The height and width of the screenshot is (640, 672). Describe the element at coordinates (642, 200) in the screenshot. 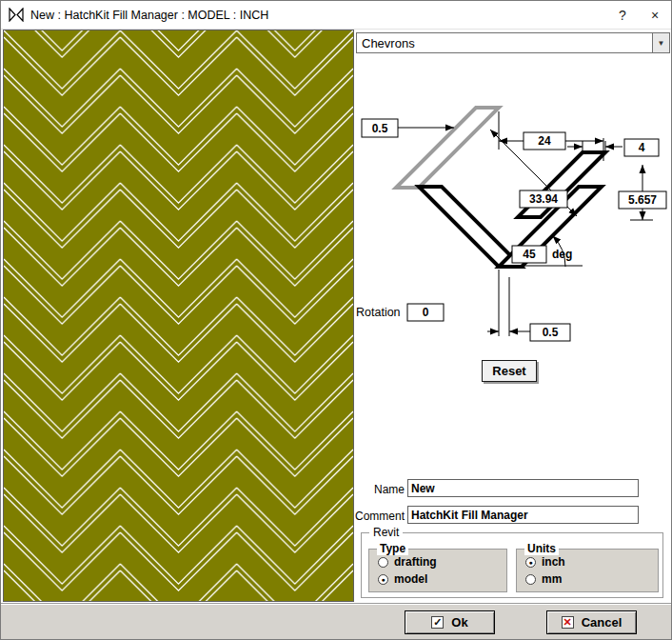

I see `spacing-vertical-value: 5.657` at that location.